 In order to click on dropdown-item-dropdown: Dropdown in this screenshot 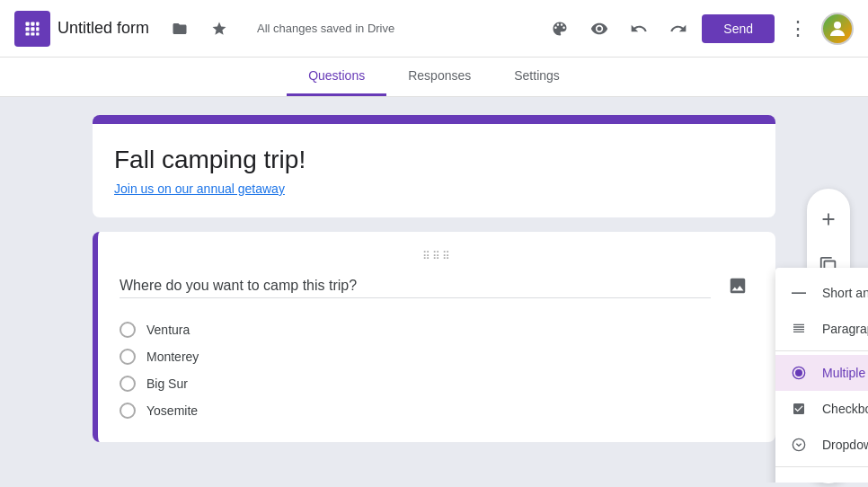, I will do `click(821, 445)`.